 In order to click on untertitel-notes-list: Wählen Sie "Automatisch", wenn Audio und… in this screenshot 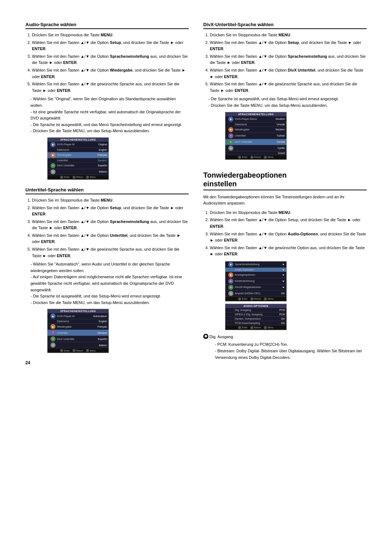, I will do `click(107, 283)`.